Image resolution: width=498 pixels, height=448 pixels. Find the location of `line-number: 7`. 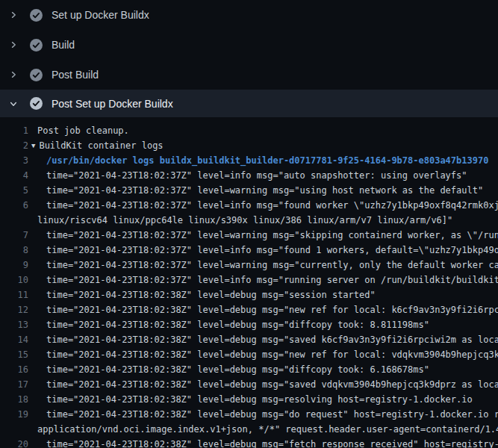

line-number: 7 is located at coordinates (14, 235).